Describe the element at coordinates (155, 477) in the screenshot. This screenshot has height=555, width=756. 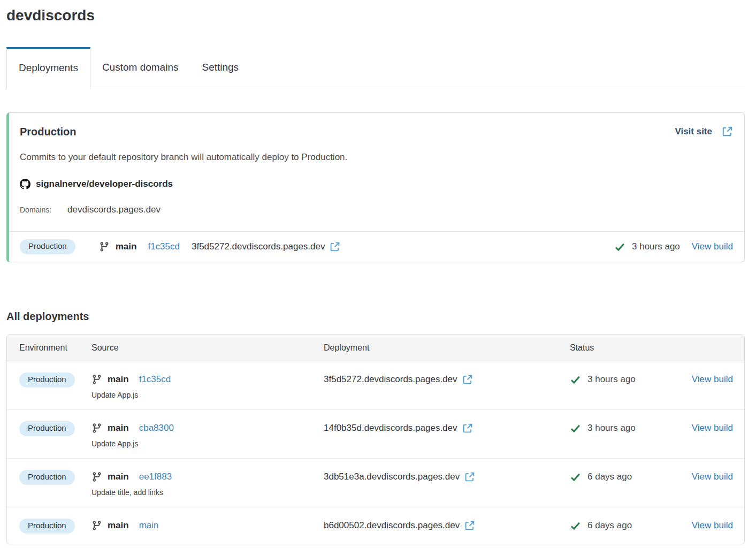
I see `commit-link: ee1f883` at that location.